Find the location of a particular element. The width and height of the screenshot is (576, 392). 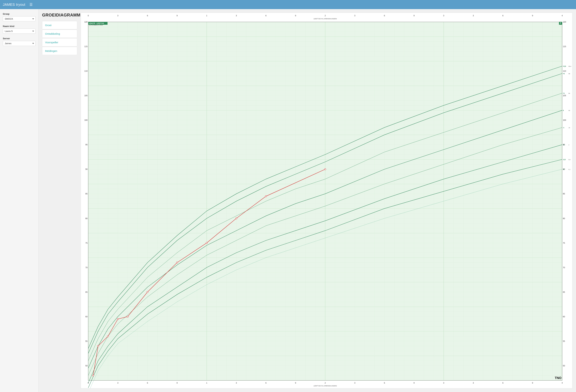

server-section: Server James is located at coordinates (19, 42).